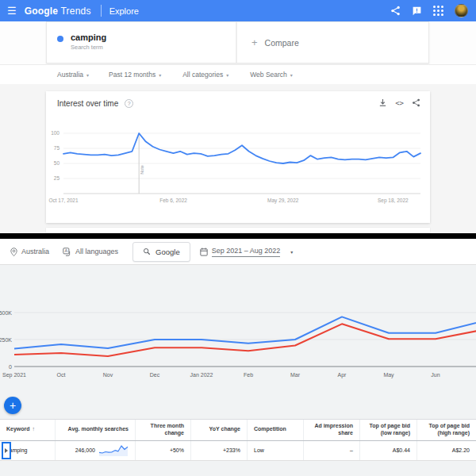  What do you see at coordinates (283, 201) in the screenshot?
I see `svg-text: May 29, 2022` at bounding box center [283, 201].